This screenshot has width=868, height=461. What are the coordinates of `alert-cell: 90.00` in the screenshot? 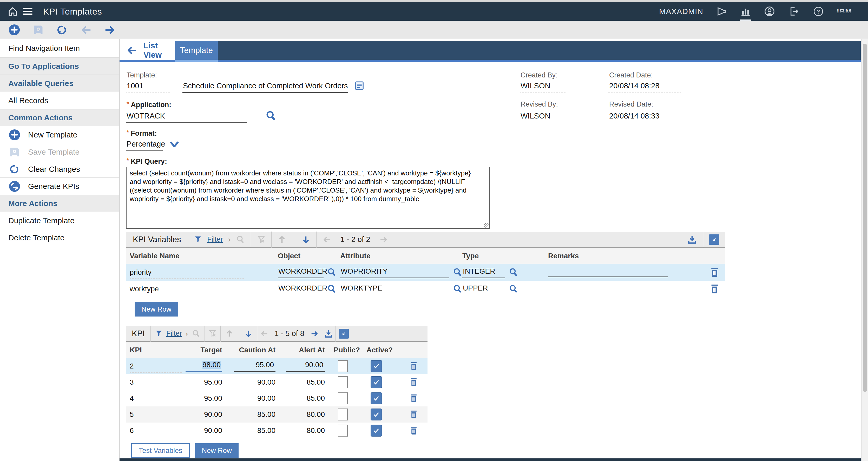 It's located at (303, 366).